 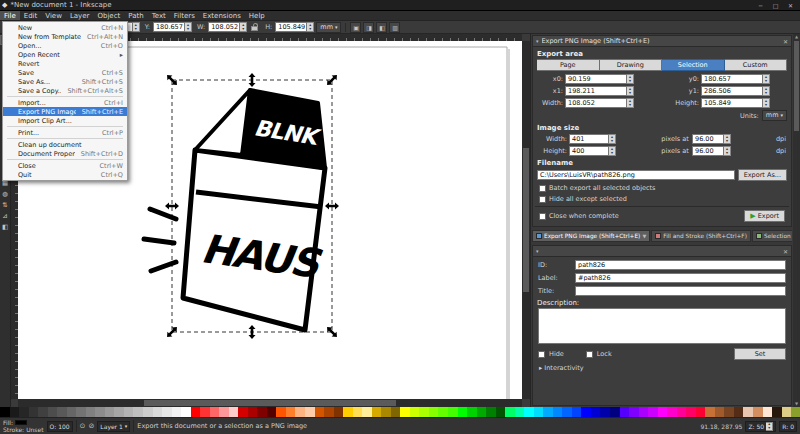 What do you see at coordinates (766, 91) in the screenshot?
I see `y1-spinner: ▴▾` at bounding box center [766, 91].